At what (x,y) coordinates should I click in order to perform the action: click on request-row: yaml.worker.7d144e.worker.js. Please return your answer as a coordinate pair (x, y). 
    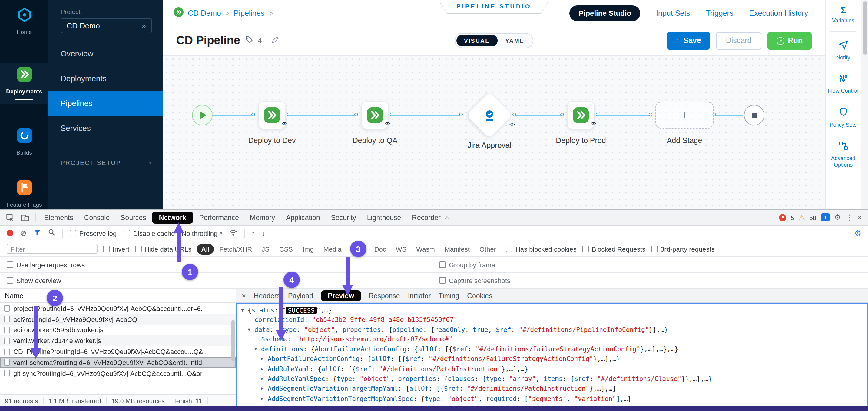
    Looking at the image, I should click on (118, 341).